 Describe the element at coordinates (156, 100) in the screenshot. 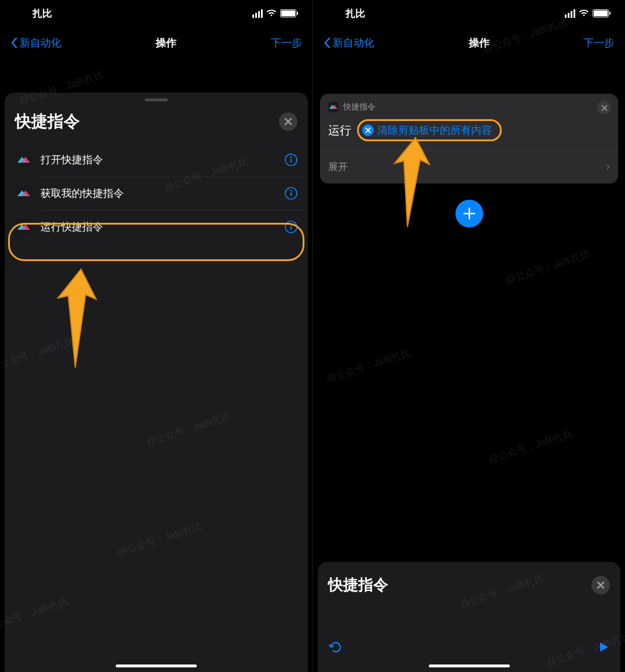

I see `sheet-grabber` at that location.